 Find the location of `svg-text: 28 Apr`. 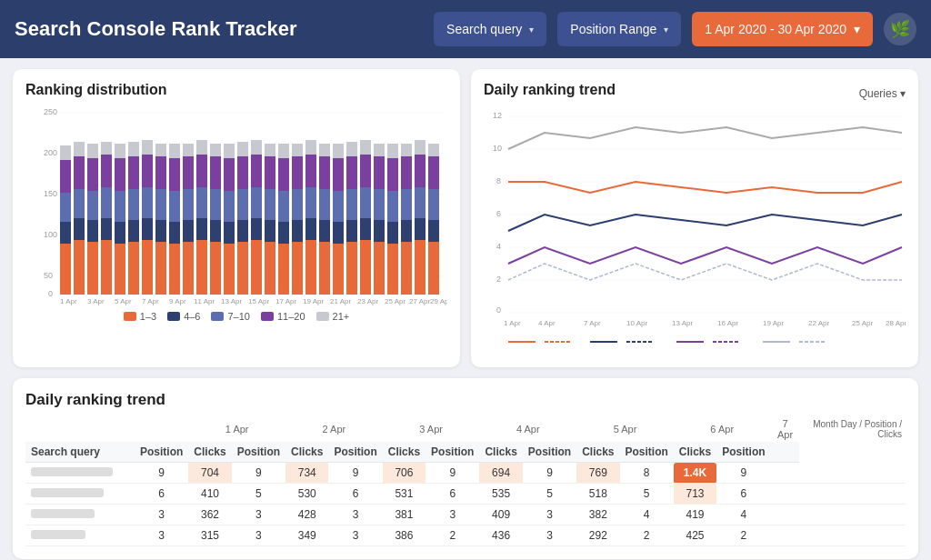

svg-text: 28 Apr is located at coordinates (896, 324).